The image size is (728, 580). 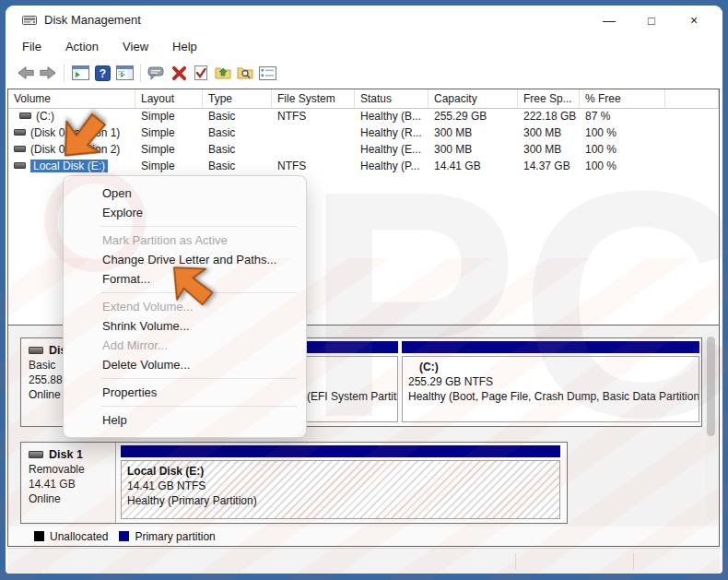 I want to click on table-row-selected: Local Disk (E:) Simple Basic NTFS Health…, so click(x=363, y=167).